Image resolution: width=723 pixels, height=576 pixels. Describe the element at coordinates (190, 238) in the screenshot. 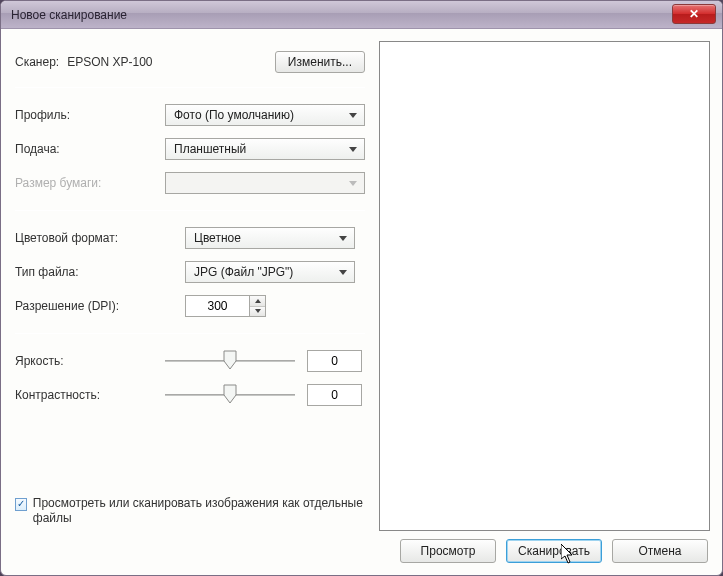

I see `colorformat-row: Цветовой формат: Цветное` at that location.